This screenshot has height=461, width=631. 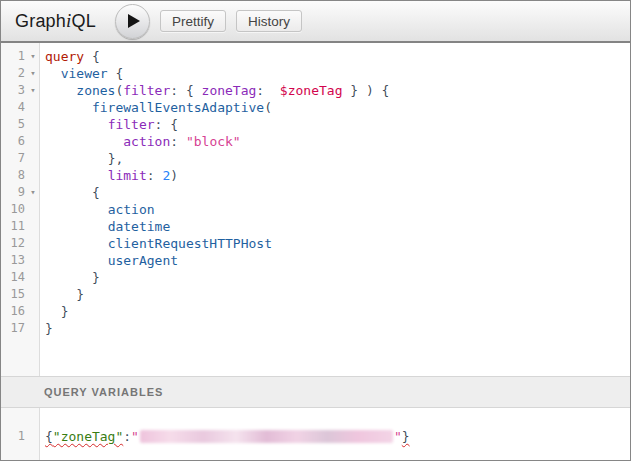 I want to click on gutter-row: 6▾, so click(x=20, y=142).